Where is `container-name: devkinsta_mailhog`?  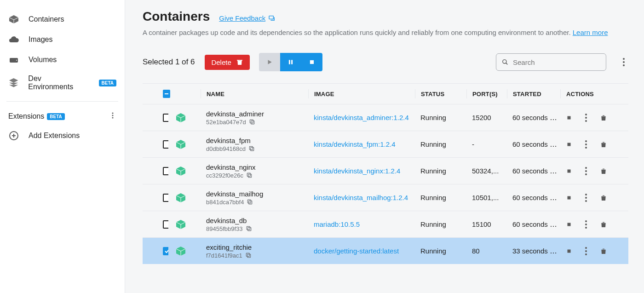
container-name: devkinsta_mailhog is located at coordinates (257, 194).